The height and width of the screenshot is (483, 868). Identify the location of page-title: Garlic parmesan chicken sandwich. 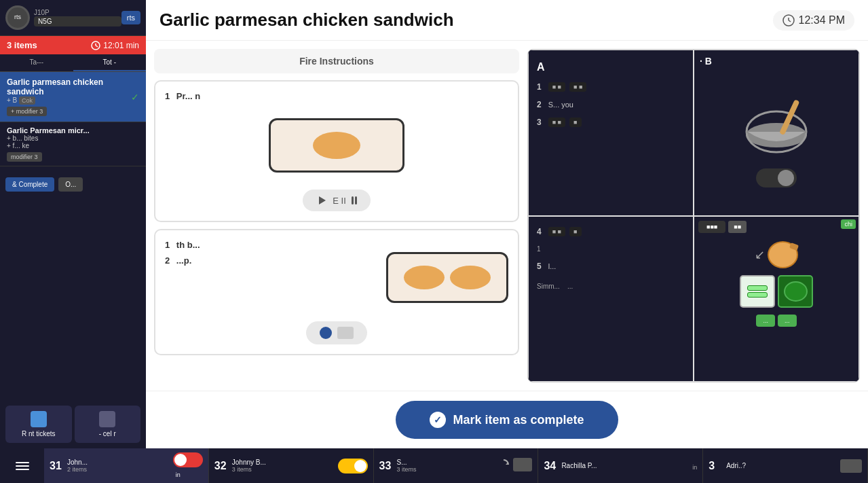
(307, 20).